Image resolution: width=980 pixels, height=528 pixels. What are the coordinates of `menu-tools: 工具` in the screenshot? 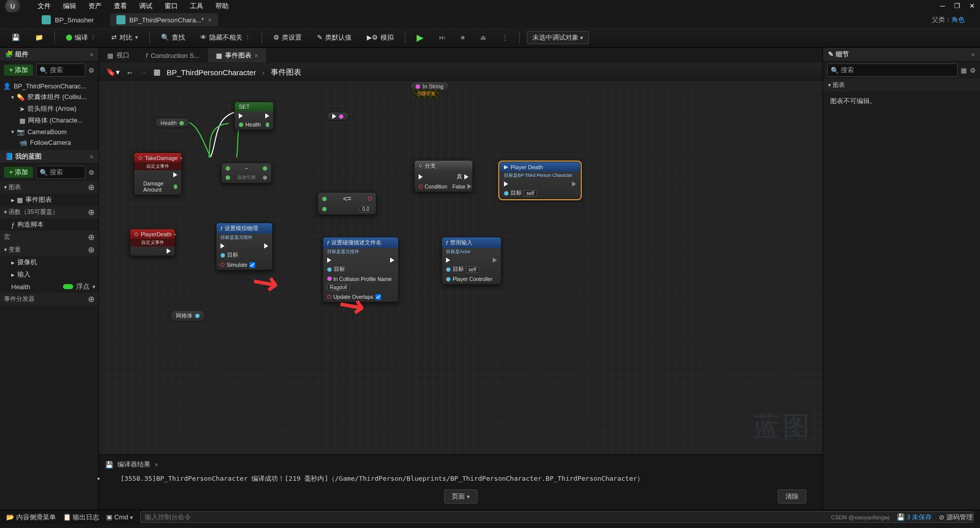 It's located at (197, 6).